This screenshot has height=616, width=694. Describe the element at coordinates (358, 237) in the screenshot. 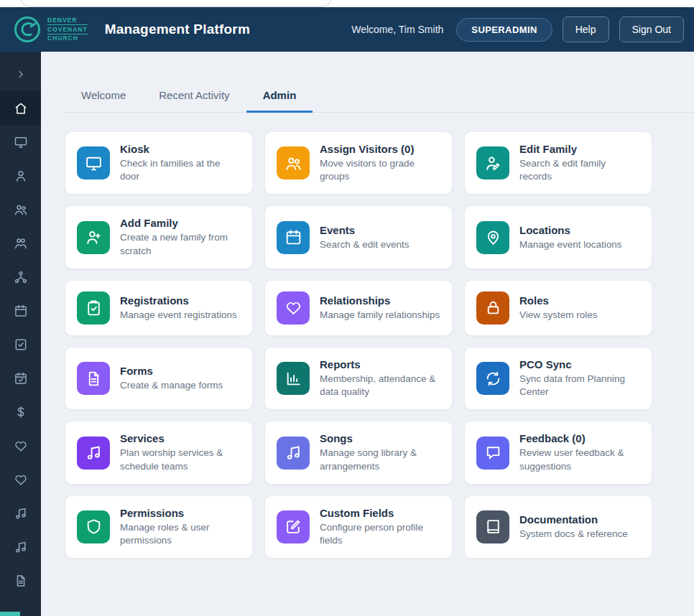

I see `card-events: EventsSearch & edit events` at that location.